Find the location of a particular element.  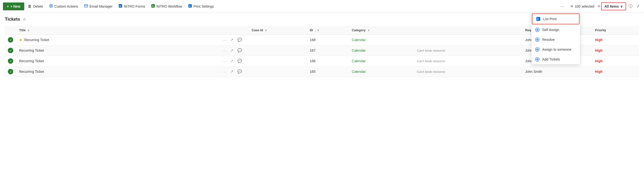

svg-text: N is located at coordinates (120, 6).